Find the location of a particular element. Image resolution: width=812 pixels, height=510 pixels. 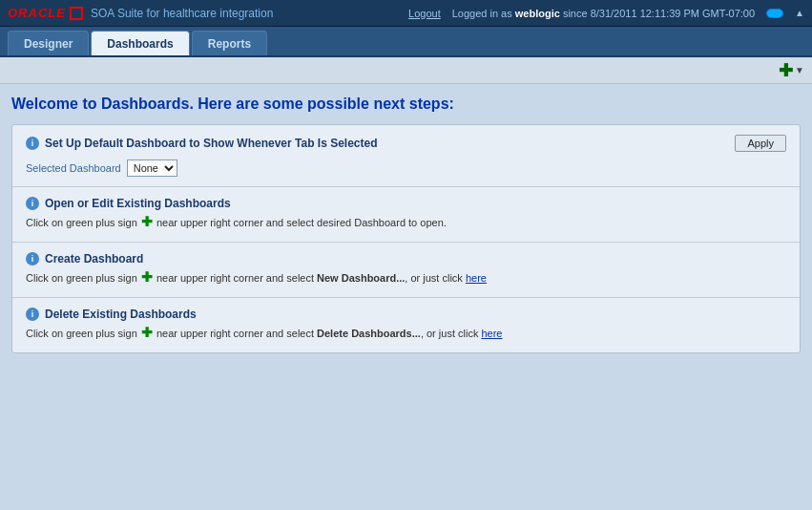

dashboard-select: None is located at coordinates (153, 168).